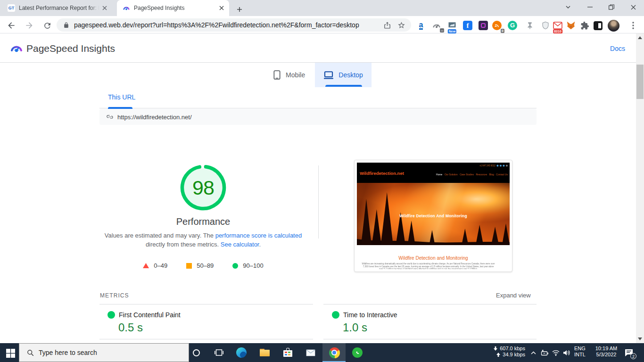 The width and height of the screenshot is (644, 362). What do you see at coordinates (568, 7) in the screenshot?
I see `tab-search-chevron-icon` at bounding box center [568, 7].